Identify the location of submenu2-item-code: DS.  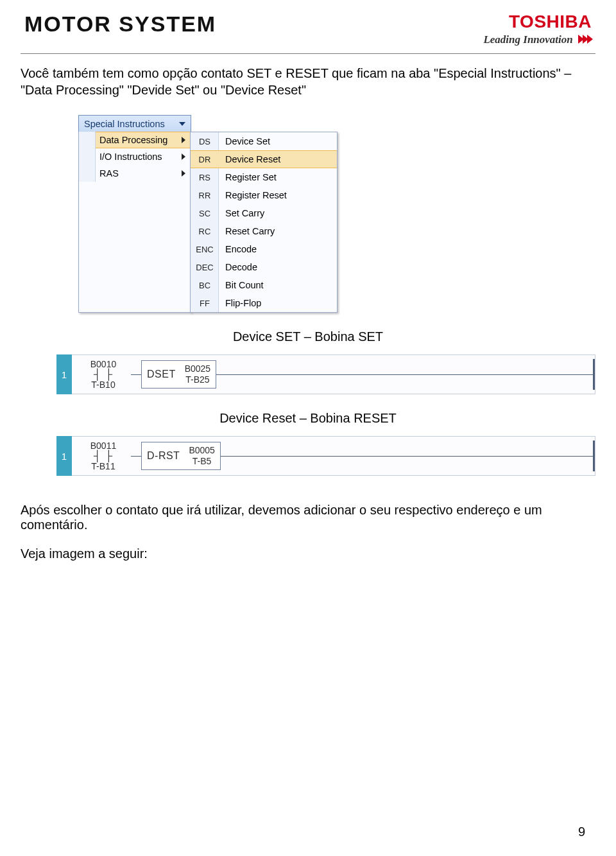
(205, 141).